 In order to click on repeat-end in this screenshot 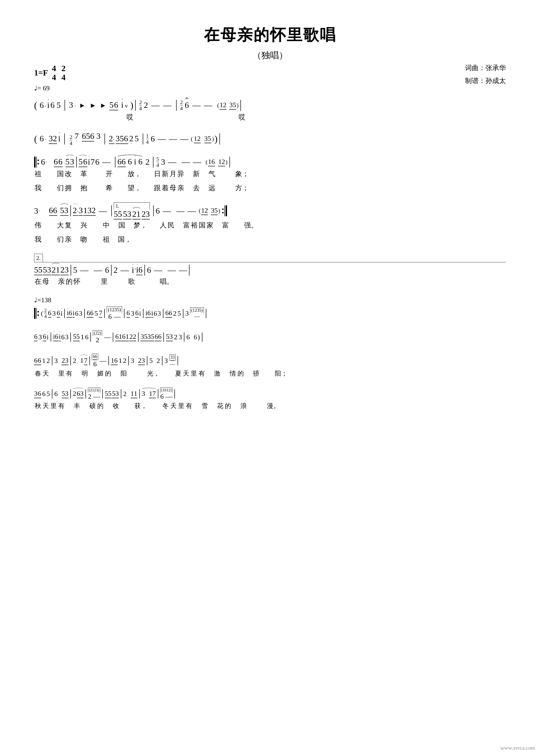, I will do `click(225, 211)`.